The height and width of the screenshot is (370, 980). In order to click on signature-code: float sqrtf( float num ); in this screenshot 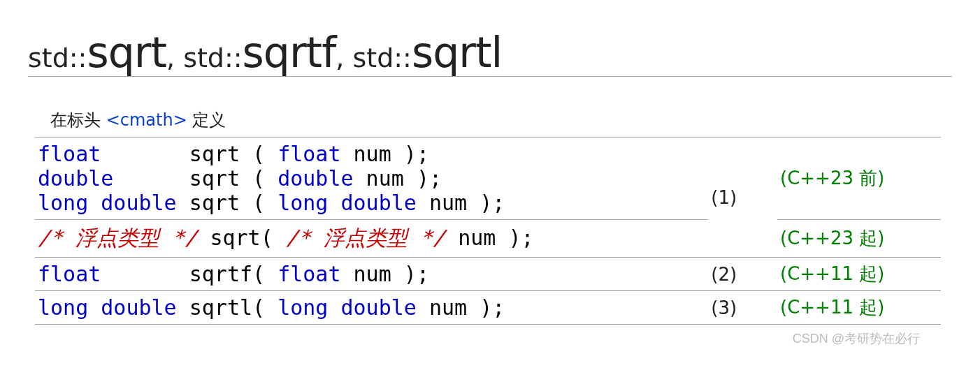, I will do `click(372, 274)`.